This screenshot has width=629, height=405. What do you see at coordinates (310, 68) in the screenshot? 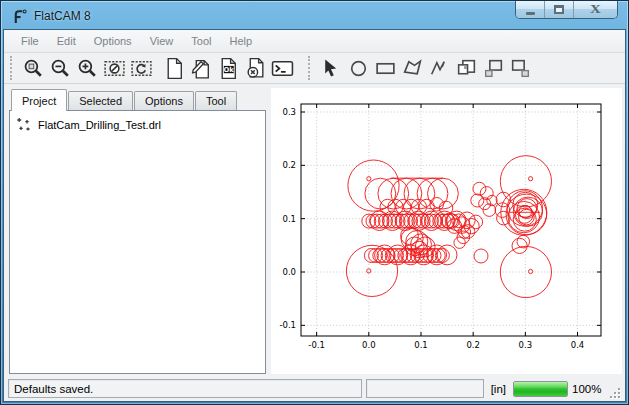
I see `editor-toolbar-drag-handle` at bounding box center [310, 68].